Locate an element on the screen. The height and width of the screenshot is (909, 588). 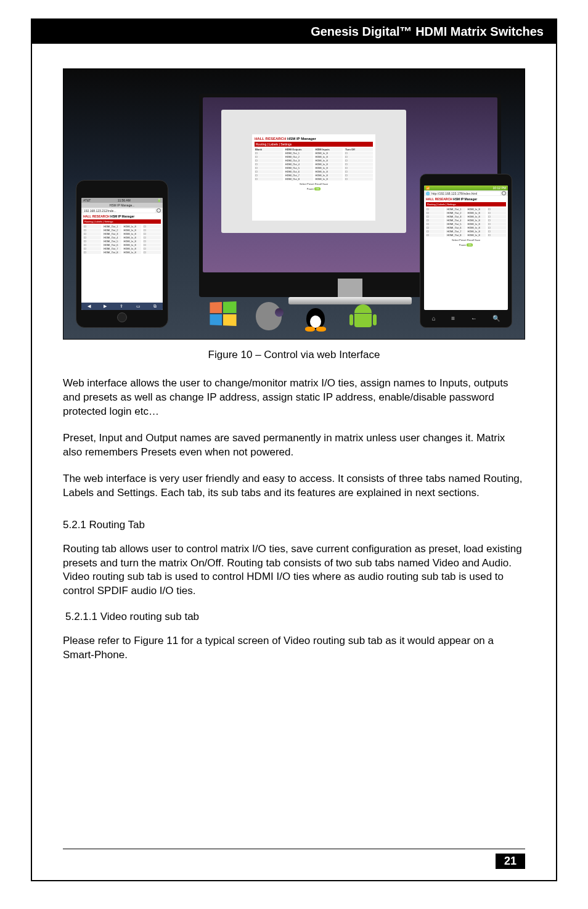
globe-icon: 🌐 is located at coordinates (428, 194).